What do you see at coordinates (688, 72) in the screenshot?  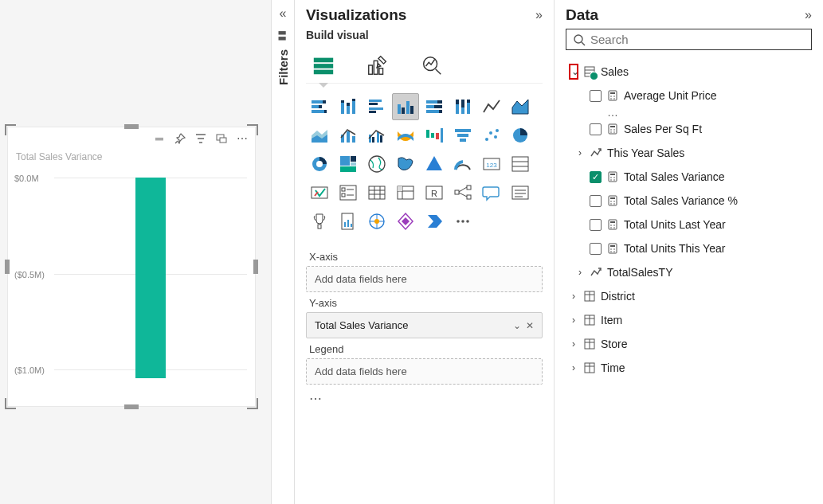 I see `table-sales: ⌄ Sales` at bounding box center [688, 72].